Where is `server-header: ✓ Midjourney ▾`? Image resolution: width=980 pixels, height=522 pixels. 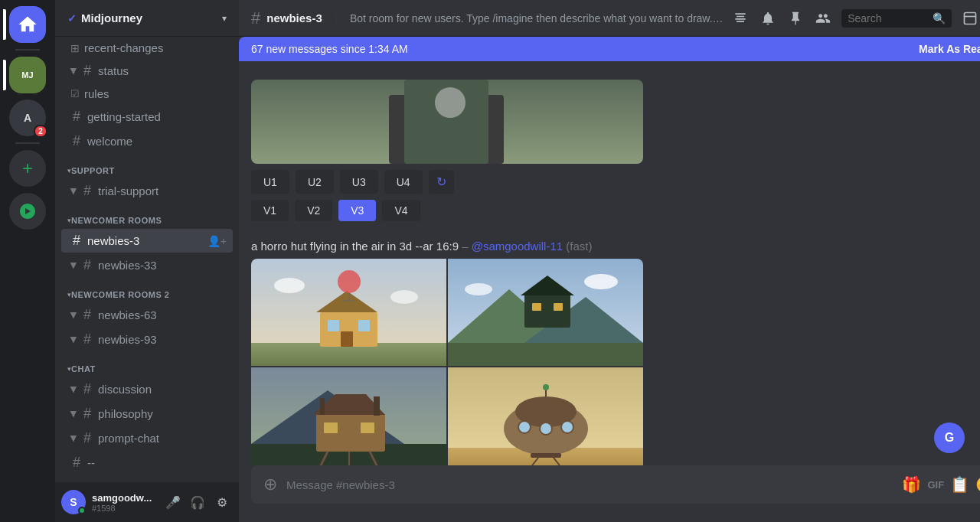 server-header: ✓ Midjourney ▾ is located at coordinates (147, 18).